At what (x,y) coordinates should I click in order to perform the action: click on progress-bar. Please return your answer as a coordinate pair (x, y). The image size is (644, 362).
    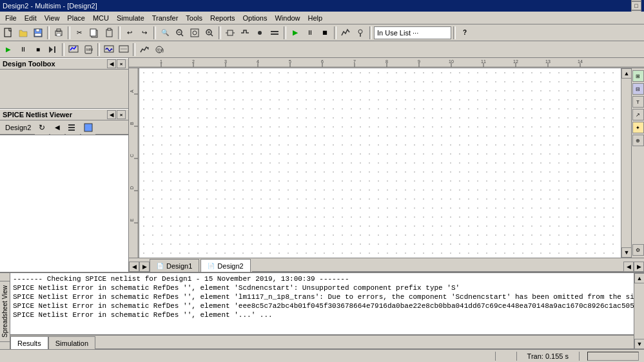
    Looking at the image, I should click on (613, 356).